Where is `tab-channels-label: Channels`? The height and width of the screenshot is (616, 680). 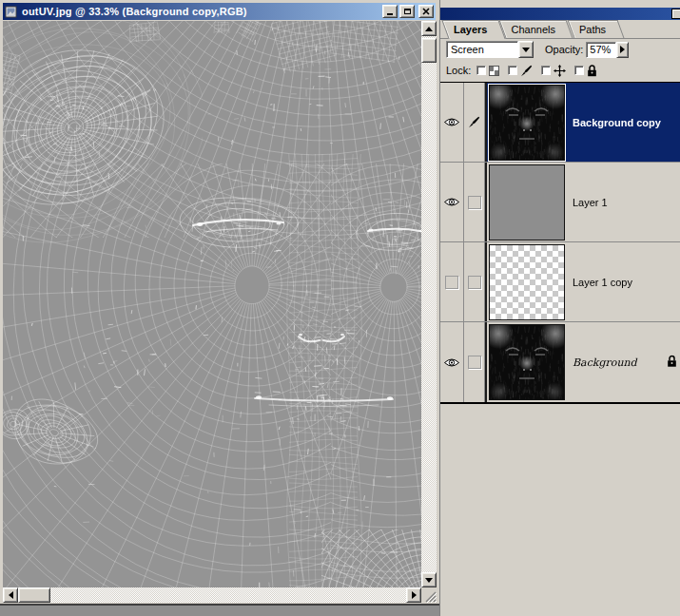
tab-channels-label: Channels is located at coordinates (533, 29).